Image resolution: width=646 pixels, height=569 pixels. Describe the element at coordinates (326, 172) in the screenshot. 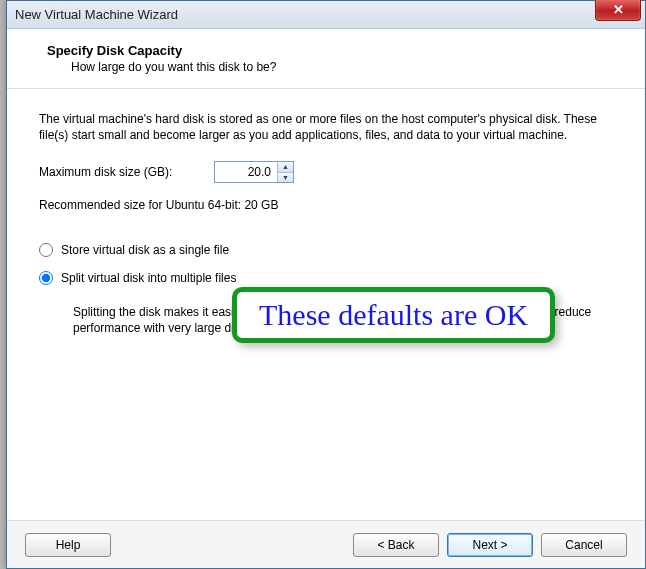

I see `disk-size-row: Maximum disk size (GB): ▲ ▼` at that location.